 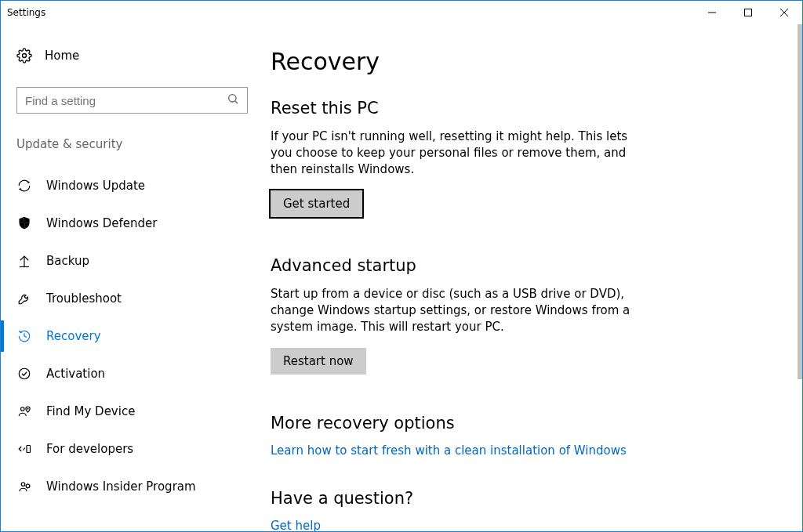 I want to click on section-heading: Advanced startup, so click(x=459, y=266).